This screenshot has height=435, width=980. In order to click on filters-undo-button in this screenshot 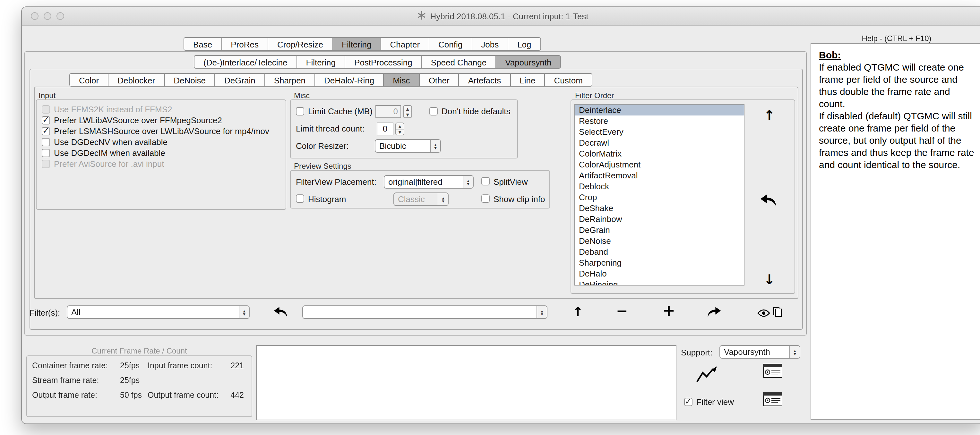, I will do `click(281, 313)`.